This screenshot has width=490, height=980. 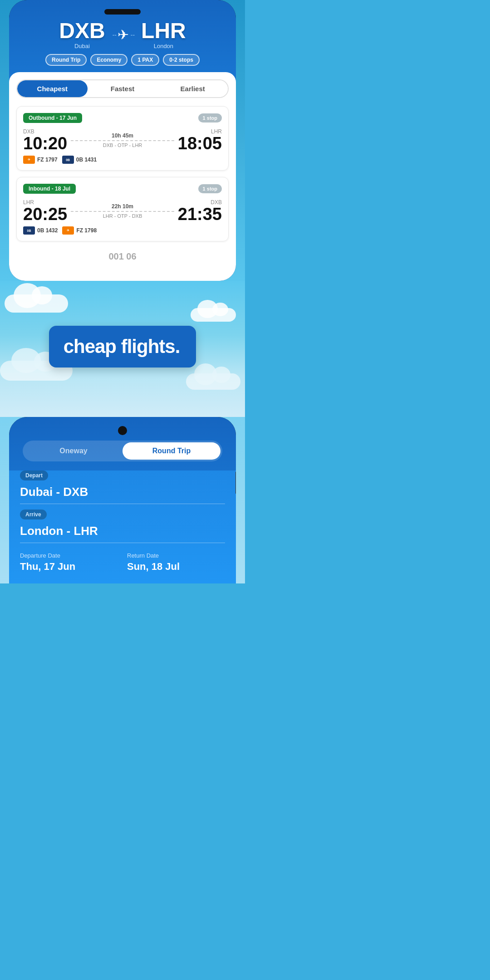 I want to click on inbound-route-path: LHR - OTP - DXB, so click(x=122, y=216).